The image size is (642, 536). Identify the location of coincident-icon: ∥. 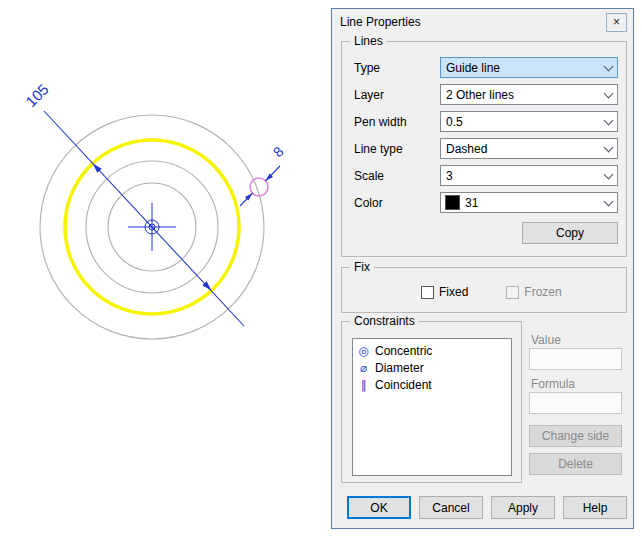
(364, 385).